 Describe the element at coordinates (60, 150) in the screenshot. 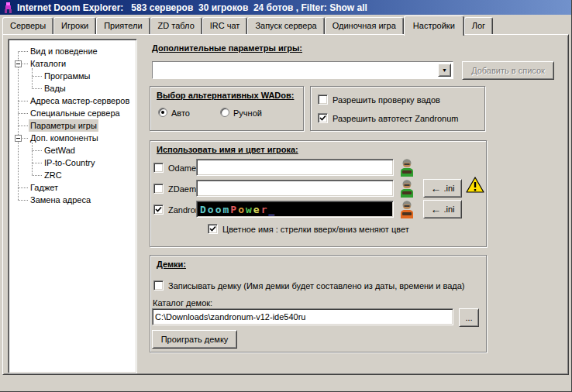

I see `tree-item-GetWad: GetWad` at that location.